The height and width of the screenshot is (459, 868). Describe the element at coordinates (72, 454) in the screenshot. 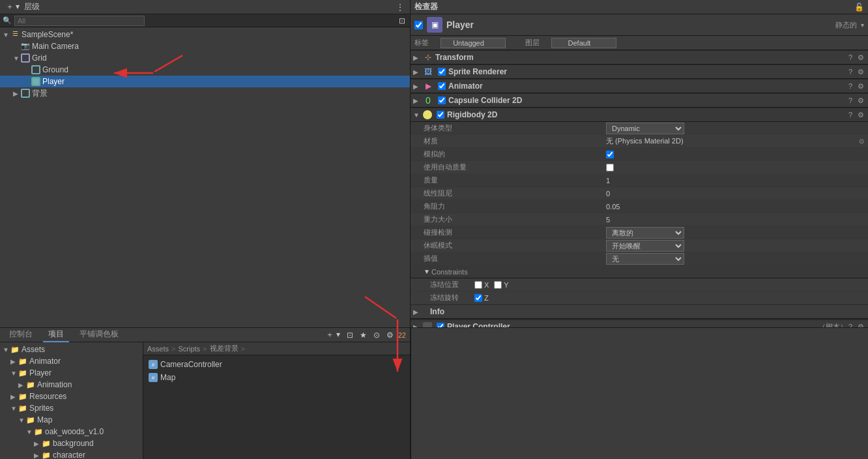

I see `tree-character: ▶ 📁 character` at that location.